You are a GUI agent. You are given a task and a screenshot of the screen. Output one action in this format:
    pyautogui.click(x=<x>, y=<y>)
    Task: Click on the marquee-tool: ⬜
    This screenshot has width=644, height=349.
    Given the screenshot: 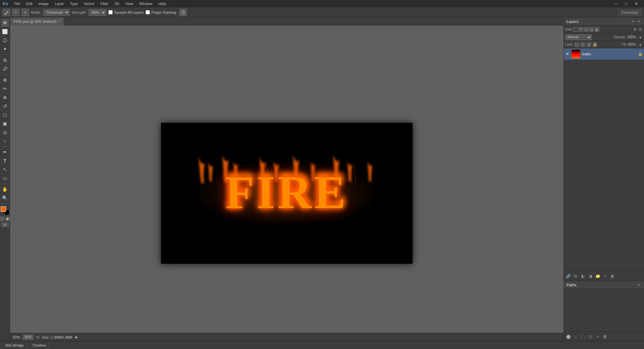 What is the action you would take?
    pyautogui.click(x=5, y=32)
    